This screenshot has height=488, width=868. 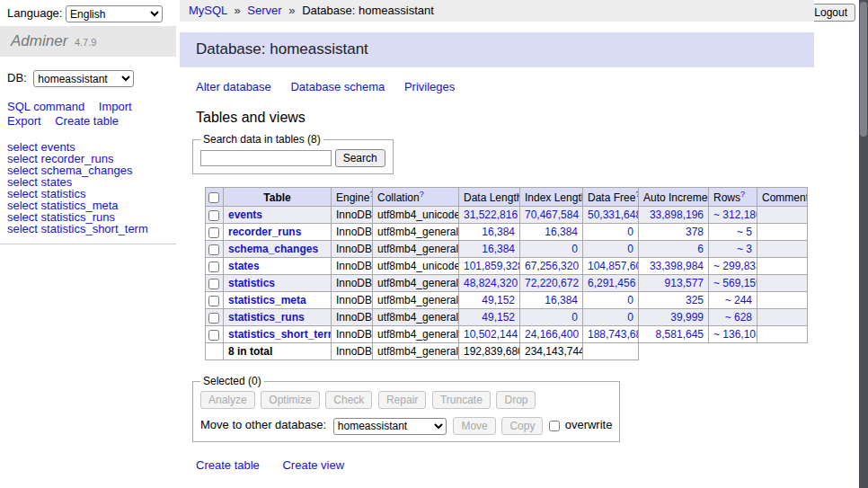 What do you see at coordinates (84, 79) in the screenshot?
I see `db-select: homeassistant` at bounding box center [84, 79].